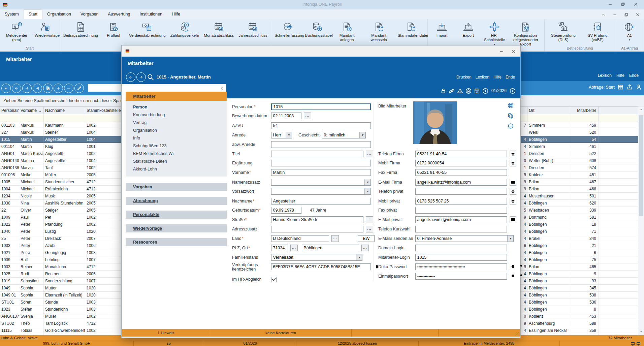 The image size is (644, 346). Describe the element at coordinates (579, 118) in the screenshot. I see `filter-row` at that location.